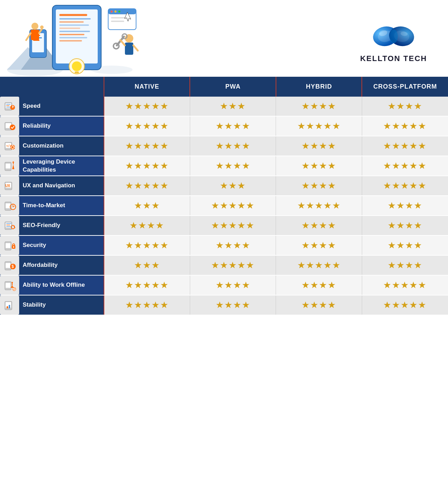 The image size is (448, 495). What do you see at coordinates (224, 126) in the screenshot?
I see `table-row: Reliability ★★★★★ ★★★★ ★★★★★ ★★★★★` at bounding box center [224, 126].